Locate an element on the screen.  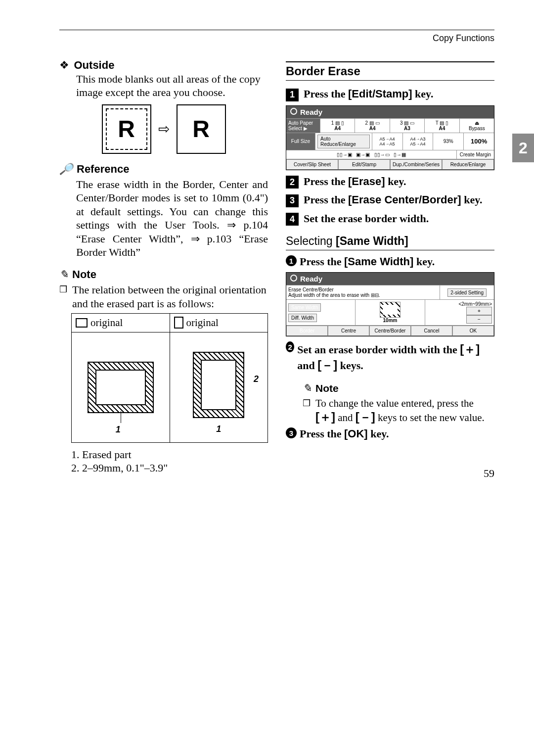
lcd2-ready: Ready is located at coordinates (312, 279).